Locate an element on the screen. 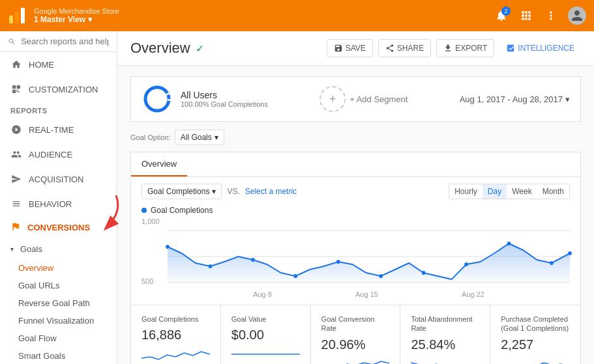 This screenshot has width=594, height=364. sidebar-item-realtime: REAL-TIME is located at coordinates (59, 130).